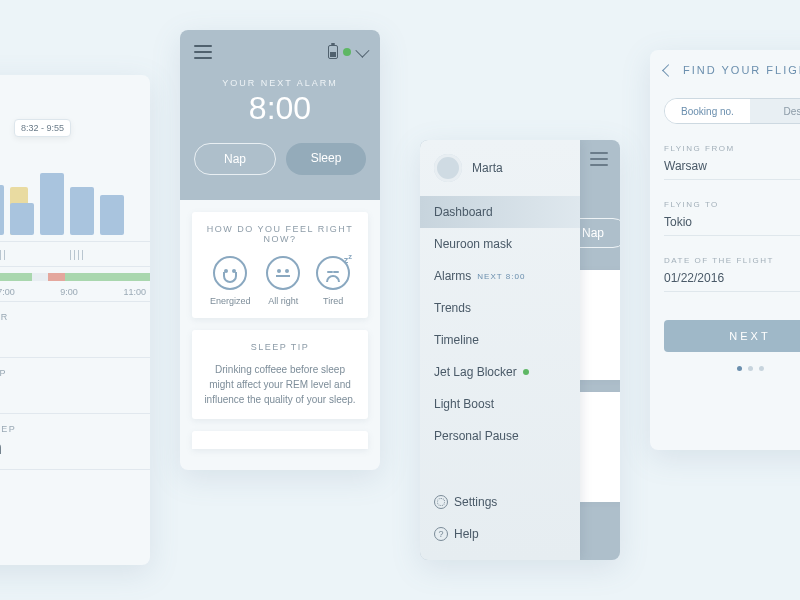 Image resolution: width=800 pixels, height=600 pixels. I want to click on sleep-button: Sleep, so click(326, 159).